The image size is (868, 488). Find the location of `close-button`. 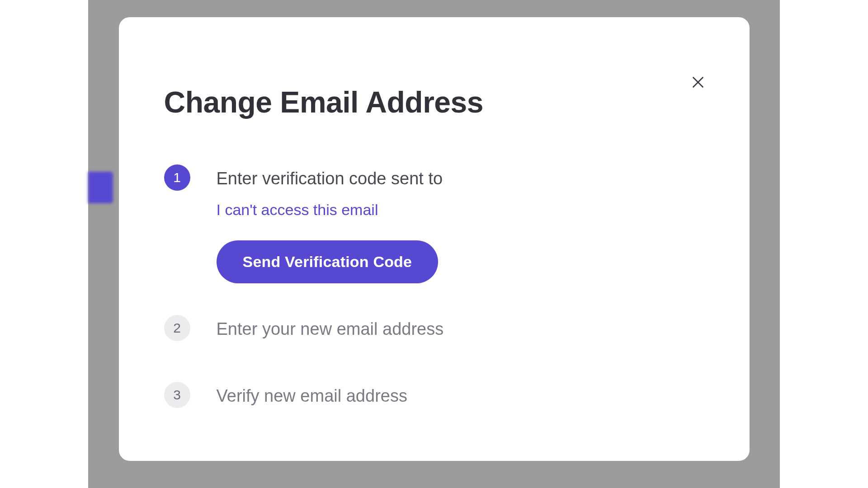

close-button is located at coordinates (698, 82).